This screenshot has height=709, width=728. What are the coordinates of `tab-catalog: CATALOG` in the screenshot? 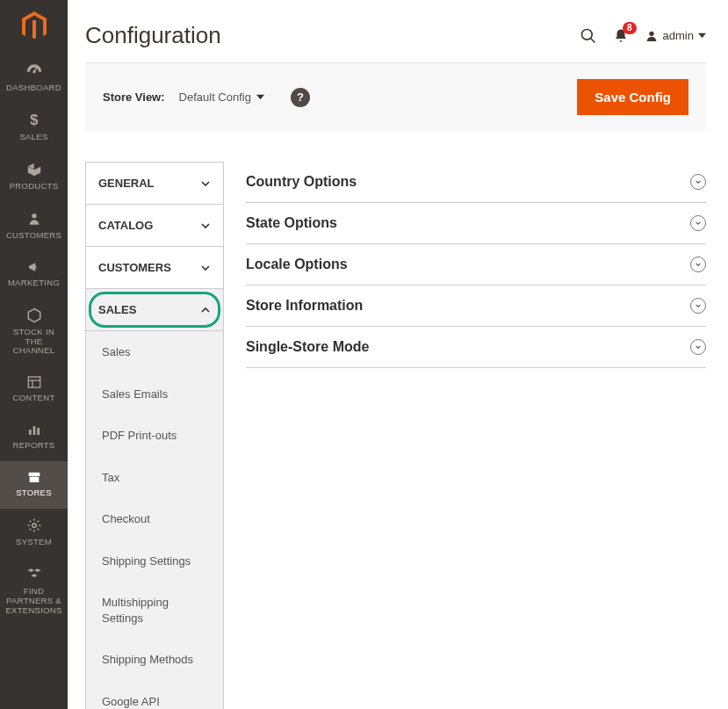 It's located at (155, 226).